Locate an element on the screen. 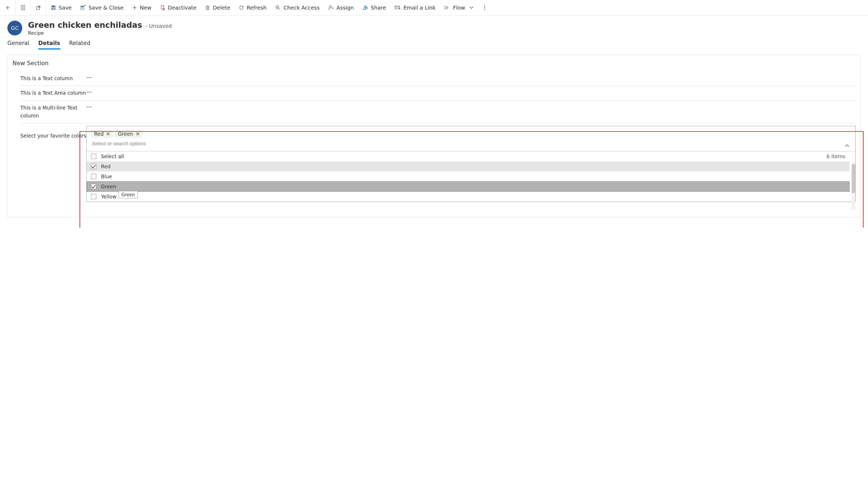 The width and height of the screenshot is (868, 477). tab-general: General is located at coordinates (18, 44).